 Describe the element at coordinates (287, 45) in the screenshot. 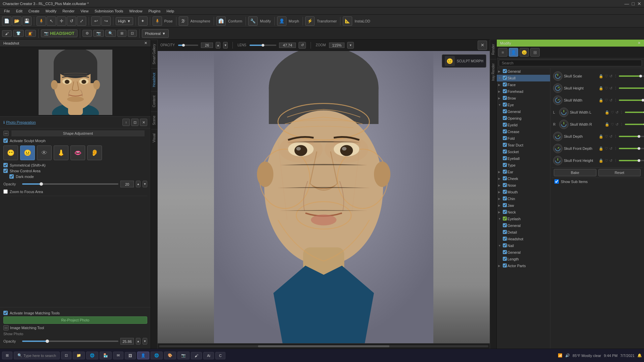

I see `vp-lens-input: 47.74` at that location.